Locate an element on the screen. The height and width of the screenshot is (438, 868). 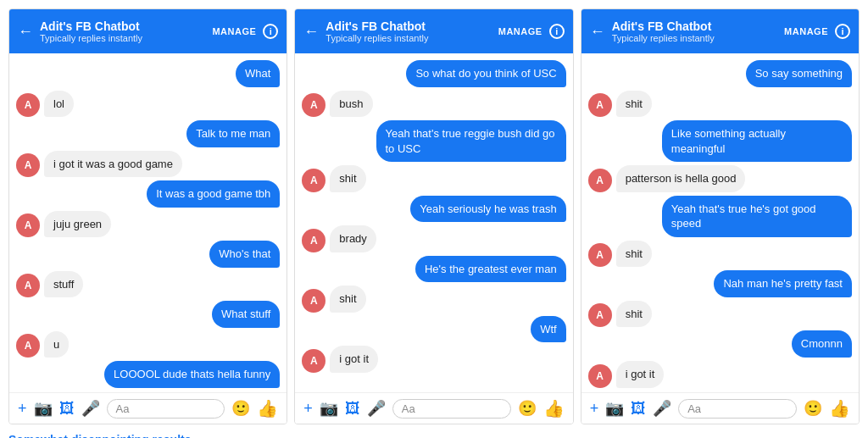
user-bubble: Wtf is located at coordinates (548, 330).